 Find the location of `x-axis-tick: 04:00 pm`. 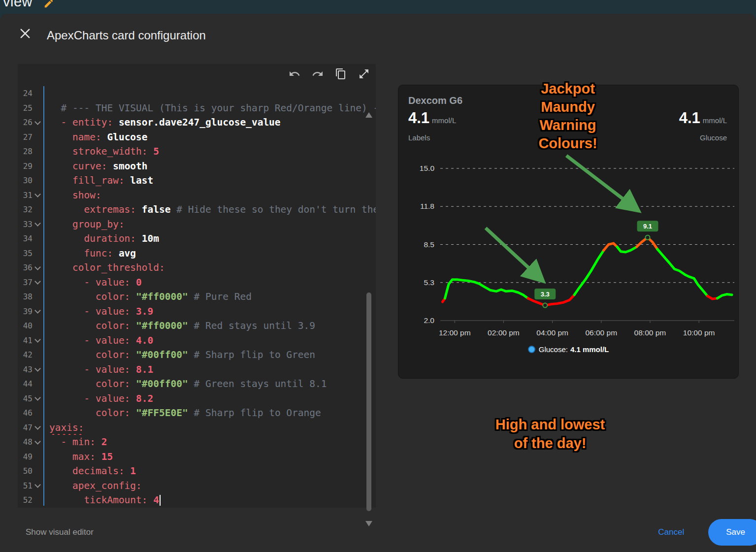

x-axis-tick: 04:00 pm is located at coordinates (553, 333).